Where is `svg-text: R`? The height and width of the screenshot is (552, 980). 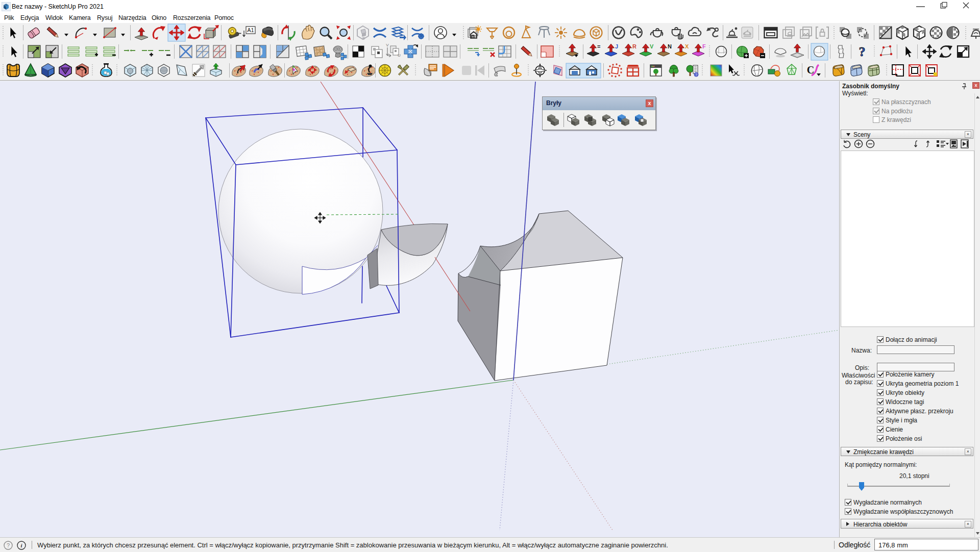 svg-text: R is located at coordinates (634, 46).